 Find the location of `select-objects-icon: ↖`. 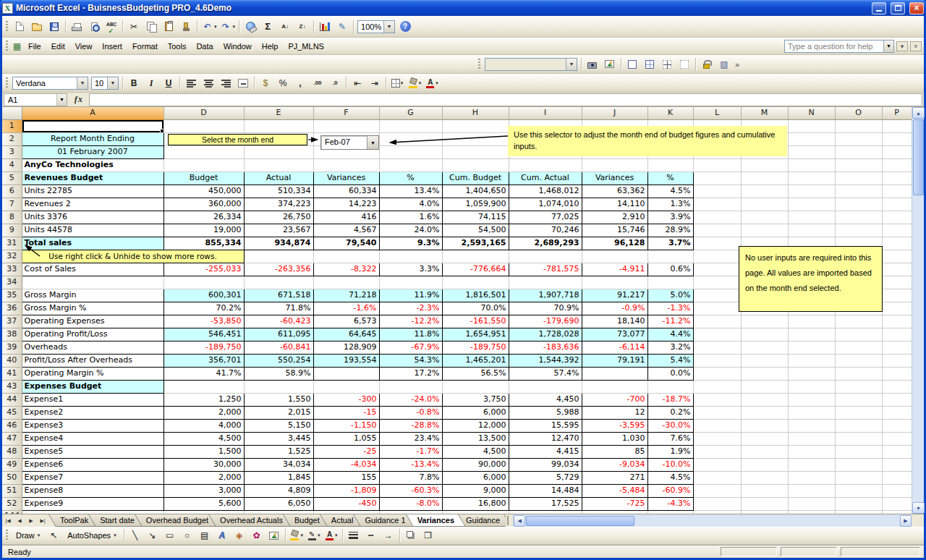

select-objects-icon: ↖ is located at coordinates (54, 535).